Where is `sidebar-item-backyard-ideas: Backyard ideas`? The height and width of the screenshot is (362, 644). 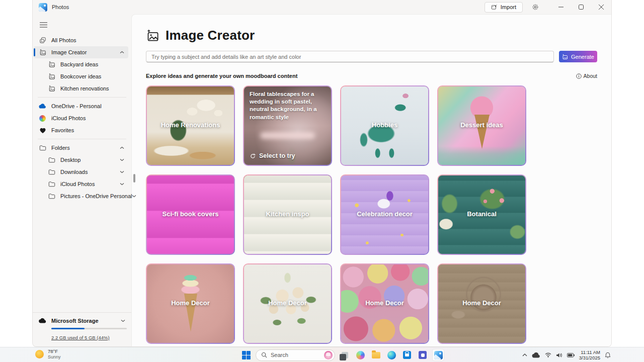
sidebar-item-backyard-ideas: Backyard ideas is located at coordinates (81, 64).